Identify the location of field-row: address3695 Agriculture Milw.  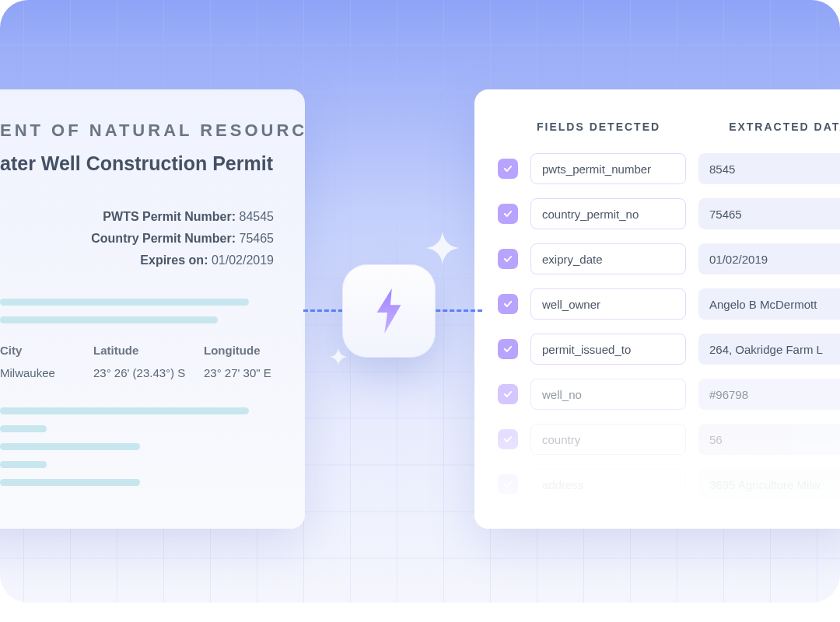
(669, 484).